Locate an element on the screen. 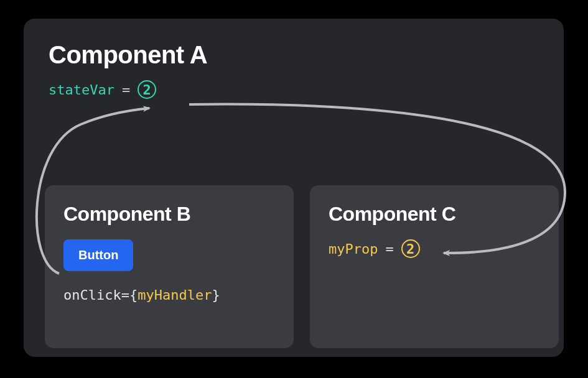  component-a-title: Component A is located at coordinates (294, 55).